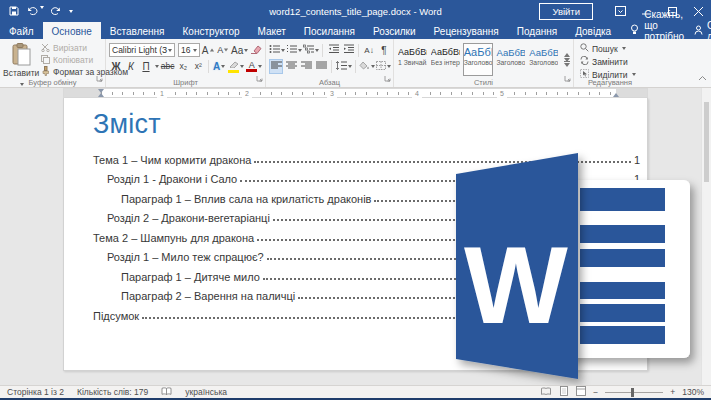 The height and width of the screenshot is (400, 711). Describe the element at coordinates (166, 392) in the screenshot. I see `proofing-status` at that location.